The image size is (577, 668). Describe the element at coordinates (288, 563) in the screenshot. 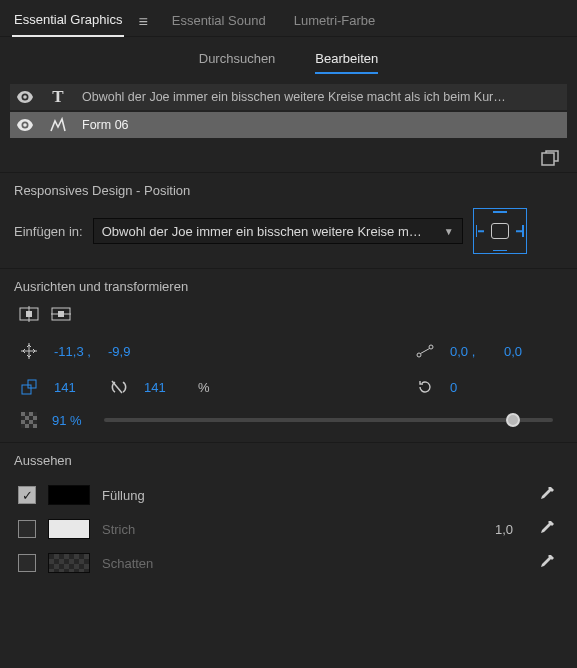

I see `shadow-row: Schatten` at that location.